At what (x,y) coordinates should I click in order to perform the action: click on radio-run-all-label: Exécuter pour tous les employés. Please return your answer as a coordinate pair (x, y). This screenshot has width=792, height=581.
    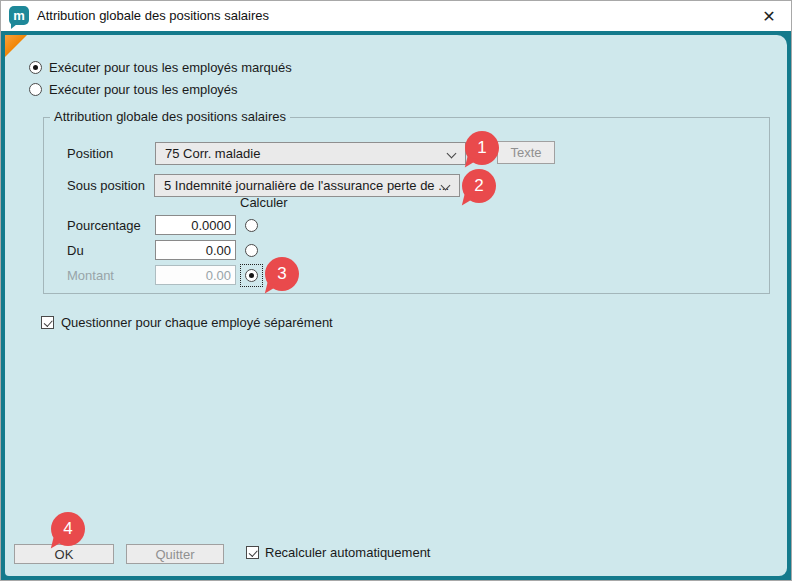
    Looking at the image, I should click on (144, 90).